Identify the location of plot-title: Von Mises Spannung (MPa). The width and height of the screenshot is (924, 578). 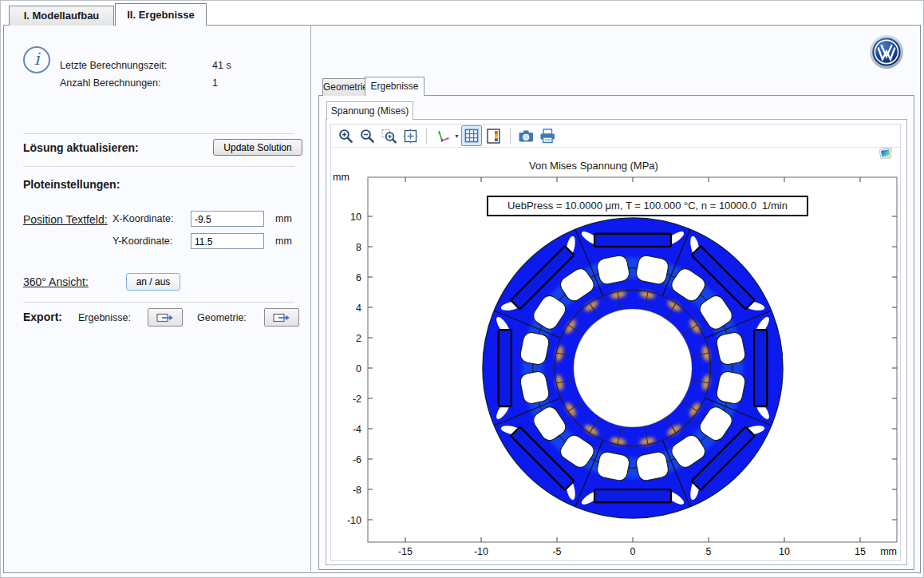
(594, 166).